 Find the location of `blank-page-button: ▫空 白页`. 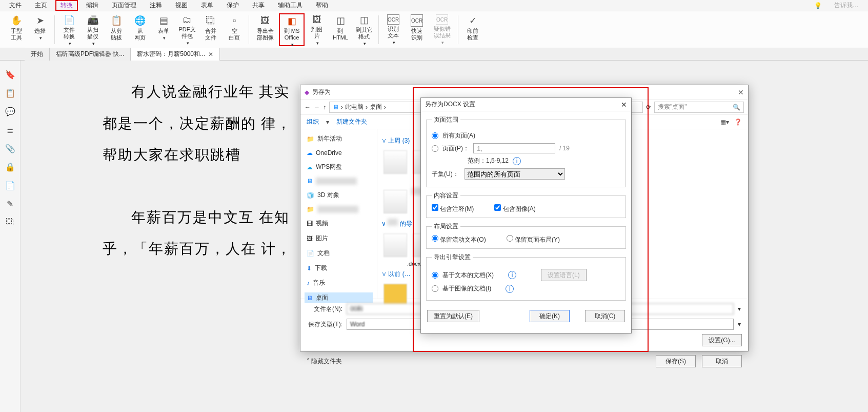

blank-page-button: ▫空 白页 is located at coordinates (234, 30).